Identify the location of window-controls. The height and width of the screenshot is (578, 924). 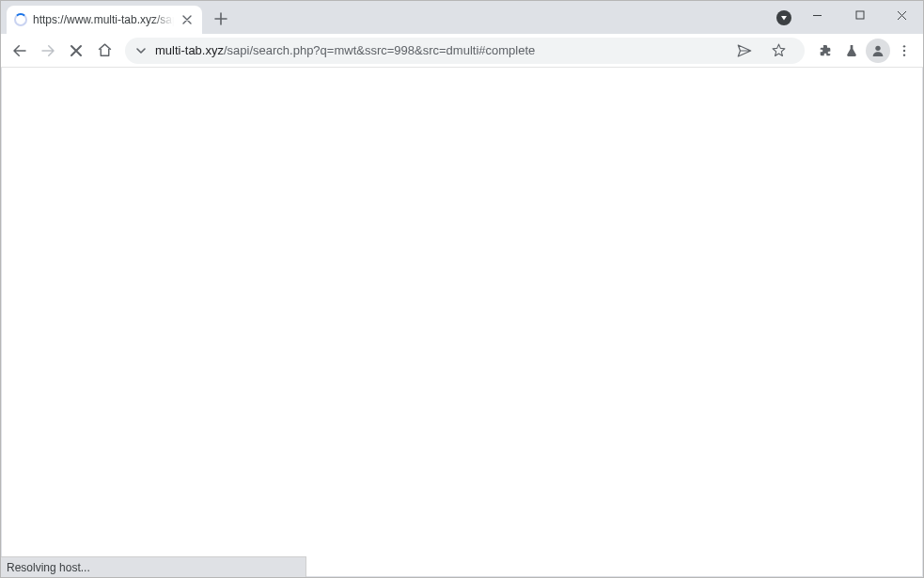
(859, 15).